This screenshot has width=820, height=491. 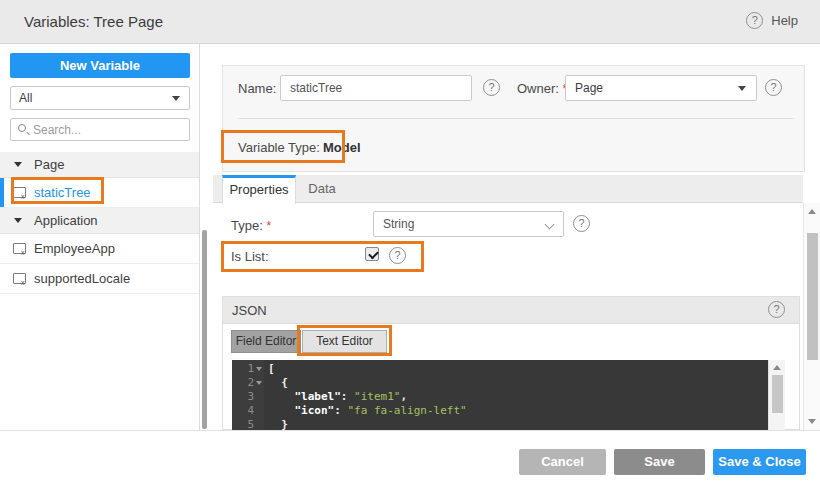 What do you see at coordinates (251, 226) in the screenshot?
I see `type-label: Type: *` at bounding box center [251, 226].